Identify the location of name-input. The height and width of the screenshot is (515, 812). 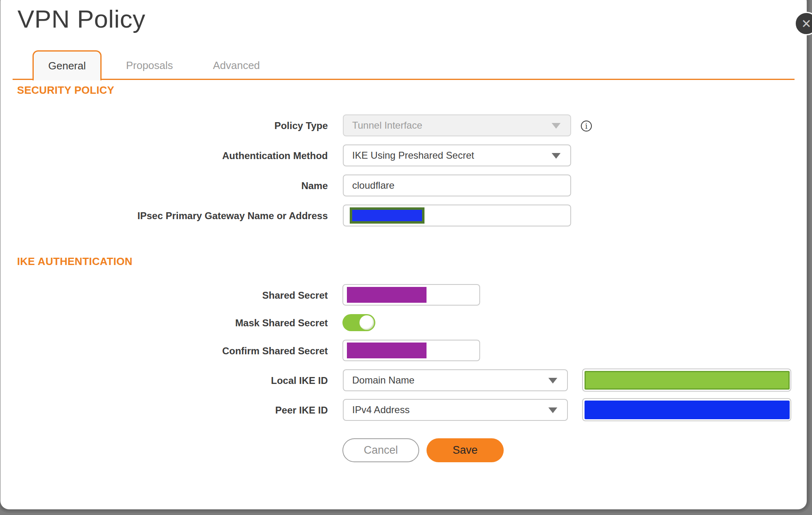
(457, 185).